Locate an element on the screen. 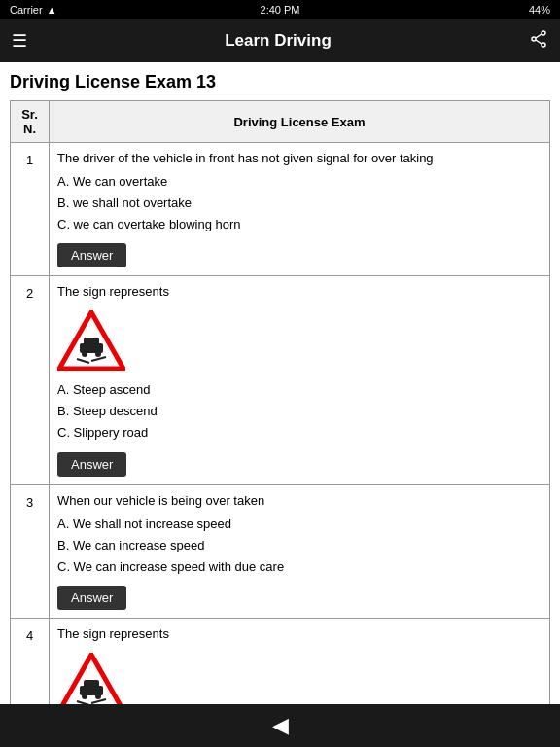 The image size is (560, 747). option-item: A. Steep ascend is located at coordinates (299, 390).